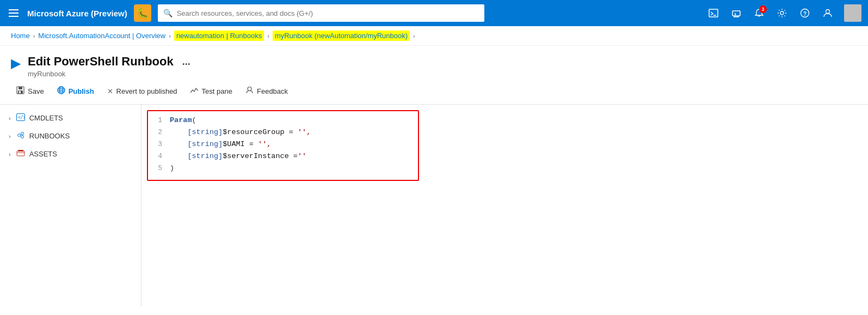  I want to click on feedback-label: Feedback, so click(272, 92).